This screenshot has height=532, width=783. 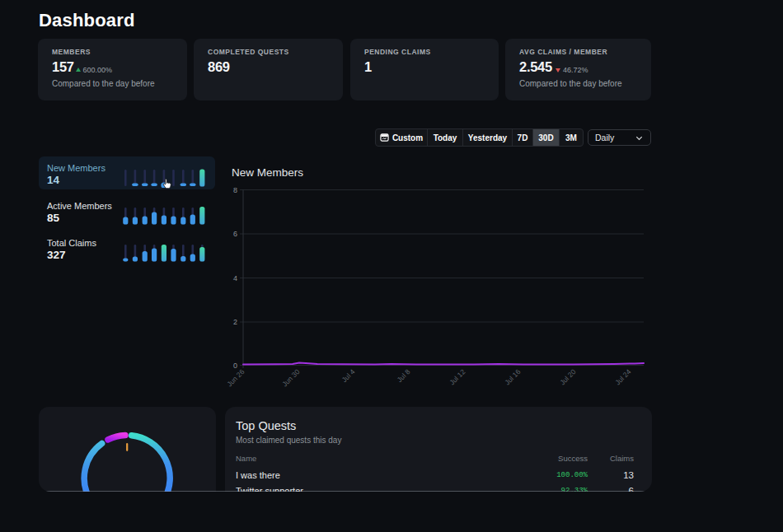 I want to click on svg-text: Jun 30, so click(x=290, y=377).